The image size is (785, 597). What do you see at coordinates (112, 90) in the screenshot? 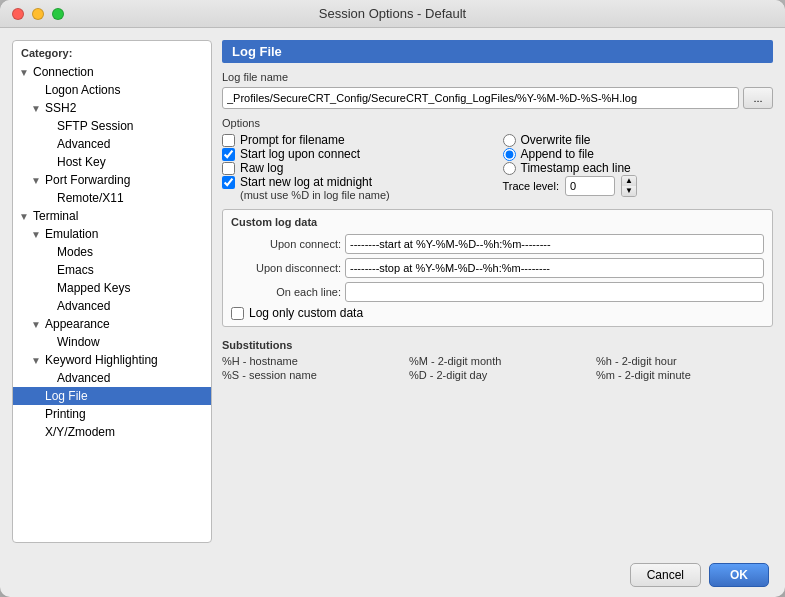
I see `sidebar-item-logon-actions: Logon Actions` at bounding box center [112, 90].